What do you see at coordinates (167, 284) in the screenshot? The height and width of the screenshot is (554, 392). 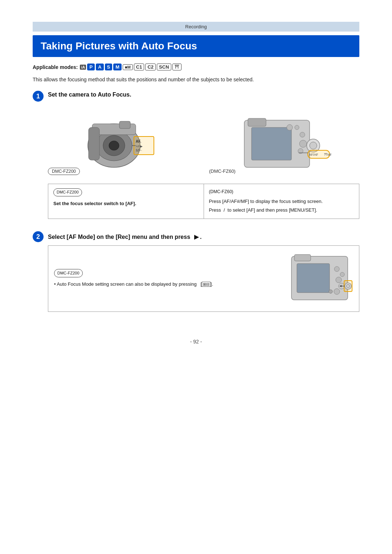 I see `step2-bullet: • Auto Focus Mode setting screen can als…` at bounding box center [167, 284].